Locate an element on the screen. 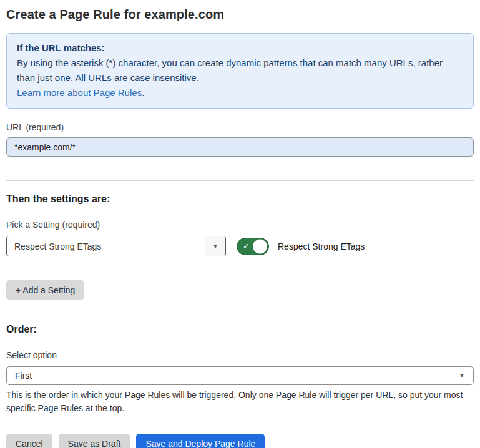 This screenshot has height=448, width=480. setting-toggle-label: Respect Strong ETags is located at coordinates (321, 246).